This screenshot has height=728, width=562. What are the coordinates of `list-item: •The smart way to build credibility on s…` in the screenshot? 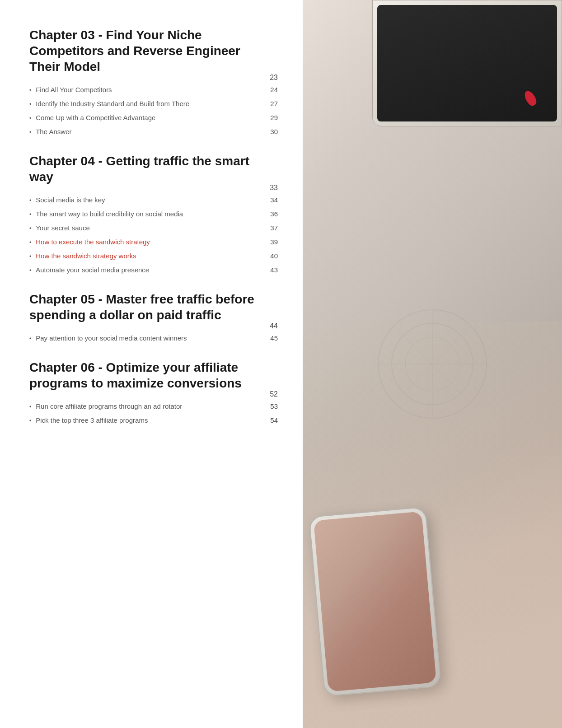 It's located at (154, 214).